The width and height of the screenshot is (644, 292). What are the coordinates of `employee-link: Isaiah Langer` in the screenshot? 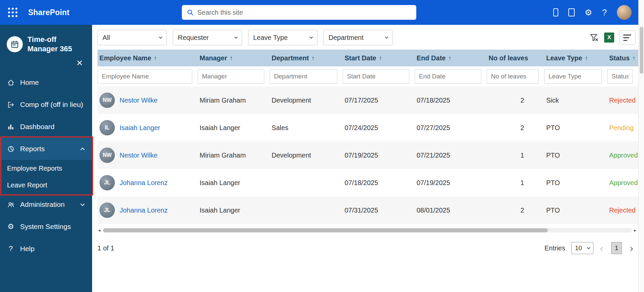 It's located at (140, 128).